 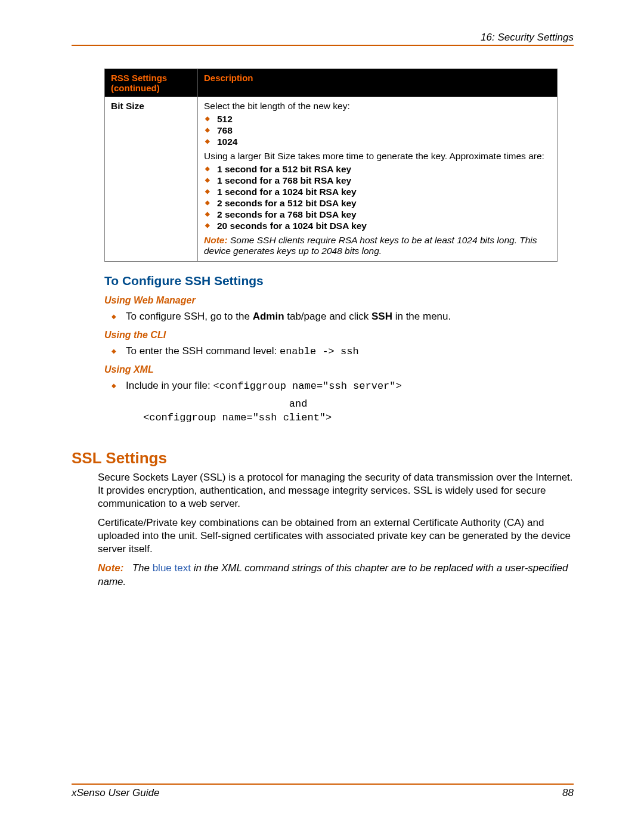 What do you see at coordinates (382, 316) in the screenshot?
I see `ssh-word: SSH` at bounding box center [382, 316].